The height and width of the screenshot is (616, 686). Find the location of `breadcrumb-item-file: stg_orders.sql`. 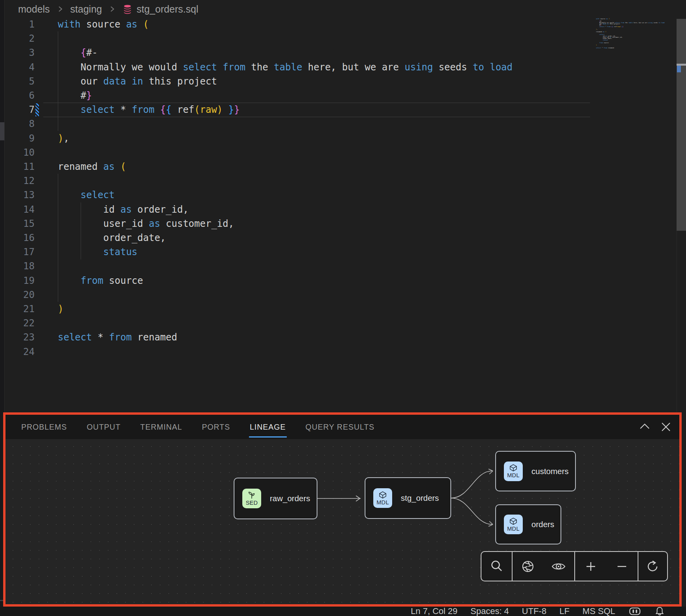

breadcrumb-item-file: stg_orders.sql is located at coordinates (160, 9).